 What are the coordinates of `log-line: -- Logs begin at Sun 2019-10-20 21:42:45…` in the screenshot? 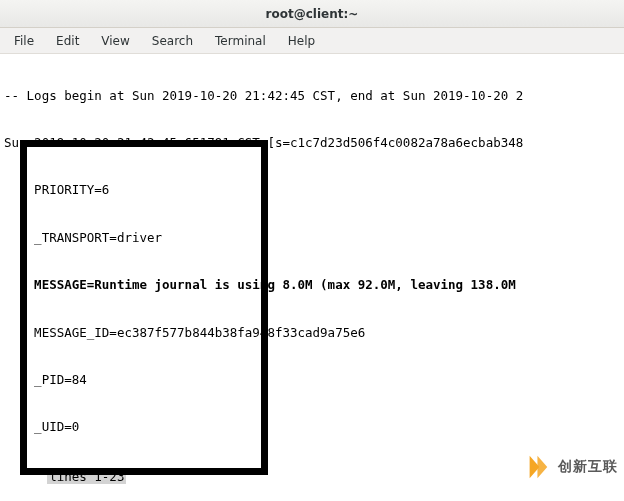 It's located at (312, 96).